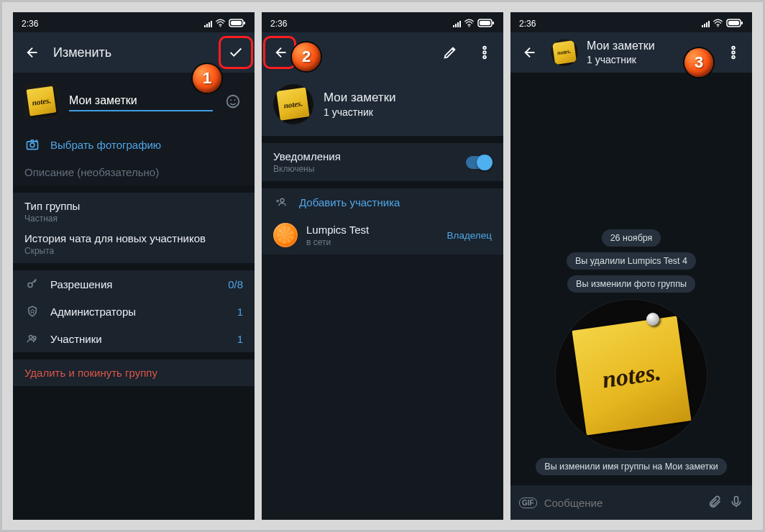 The height and width of the screenshot is (532, 765). What do you see at coordinates (715, 503) in the screenshot?
I see `attach-icon` at bounding box center [715, 503].